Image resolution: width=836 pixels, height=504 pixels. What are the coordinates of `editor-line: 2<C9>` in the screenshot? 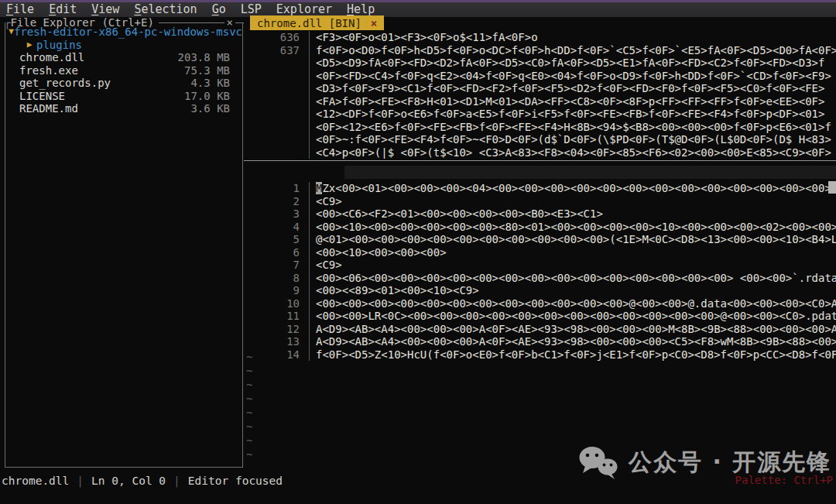 It's located at (540, 201).